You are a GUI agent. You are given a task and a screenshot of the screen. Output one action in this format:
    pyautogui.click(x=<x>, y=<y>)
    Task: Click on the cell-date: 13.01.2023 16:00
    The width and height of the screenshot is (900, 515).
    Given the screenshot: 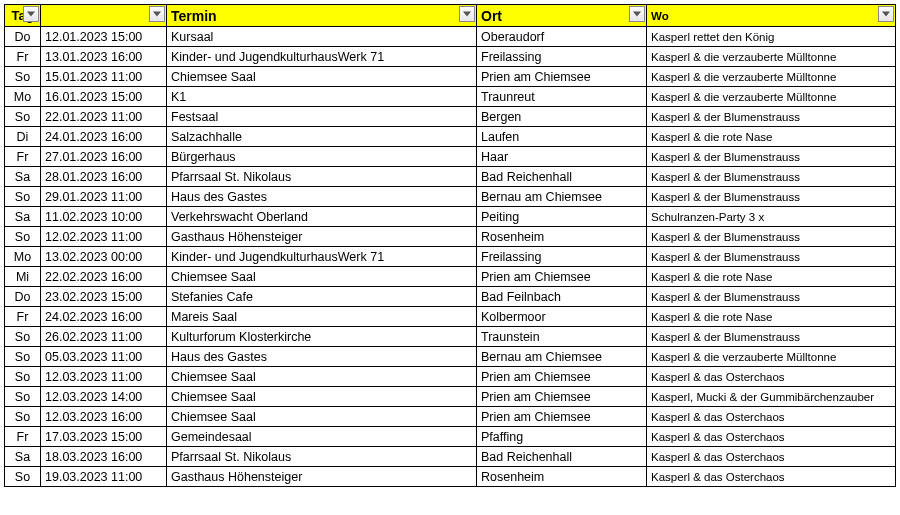 What is the action you would take?
    pyautogui.click(x=104, y=57)
    